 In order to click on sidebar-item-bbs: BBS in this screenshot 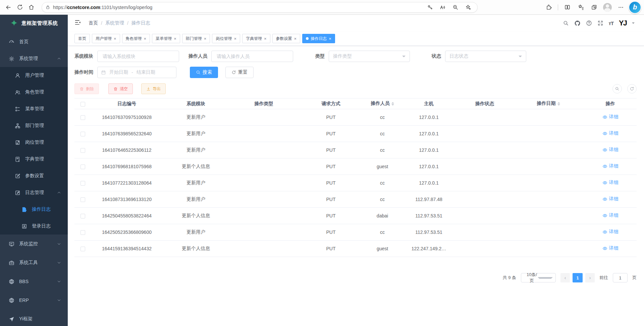, I will do `click(34, 281)`.